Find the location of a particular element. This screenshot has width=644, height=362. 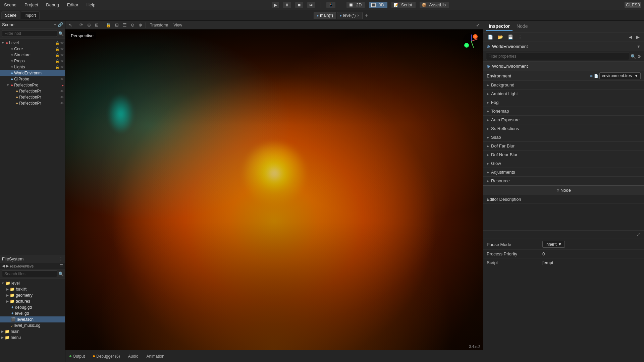

tree-item-level: ▼ ● Level 🔒 👁 is located at coordinates (33, 43).